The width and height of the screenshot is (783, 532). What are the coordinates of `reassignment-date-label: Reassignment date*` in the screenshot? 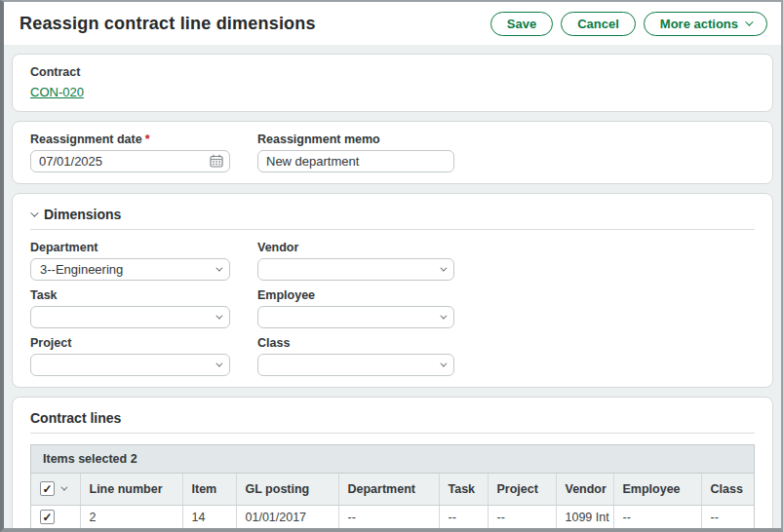 It's located at (131, 139).